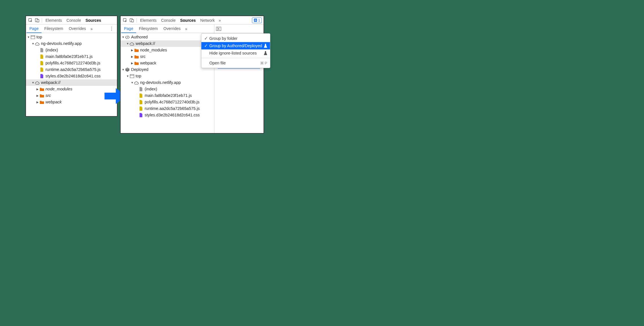 This screenshot has height=326, width=644. Describe the element at coordinates (236, 63) in the screenshot. I see `menu-item-open-file: Open file ⌘ P` at that location.